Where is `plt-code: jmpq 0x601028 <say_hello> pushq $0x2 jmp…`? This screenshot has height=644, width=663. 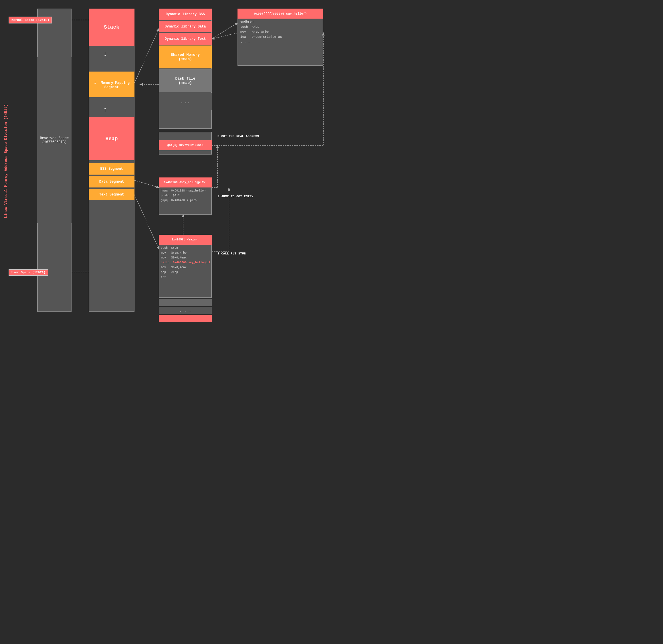 plt-code: jmpq 0x601028 <say_hello> pushq $0x2 jmp… is located at coordinates (183, 196).